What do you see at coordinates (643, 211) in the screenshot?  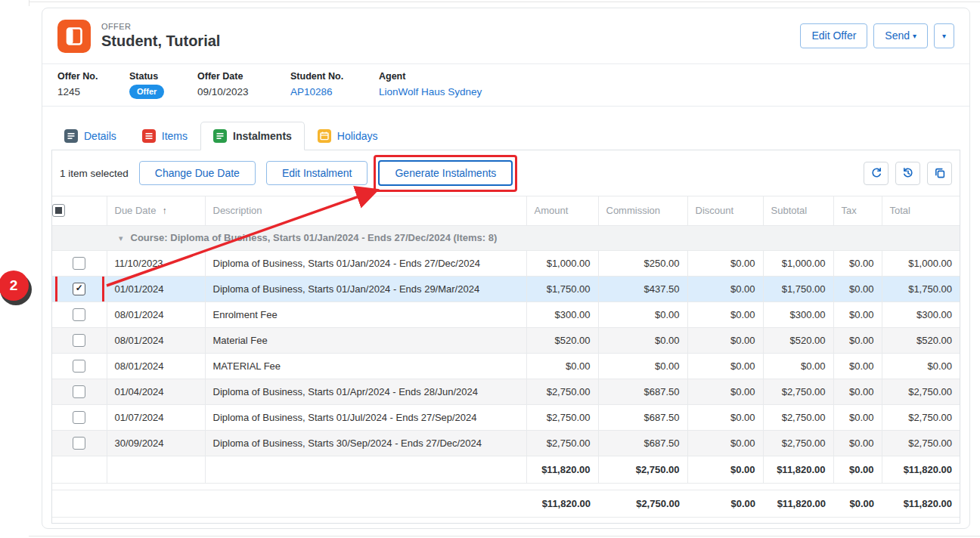 I see `column-commission: Commission` at bounding box center [643, 211].